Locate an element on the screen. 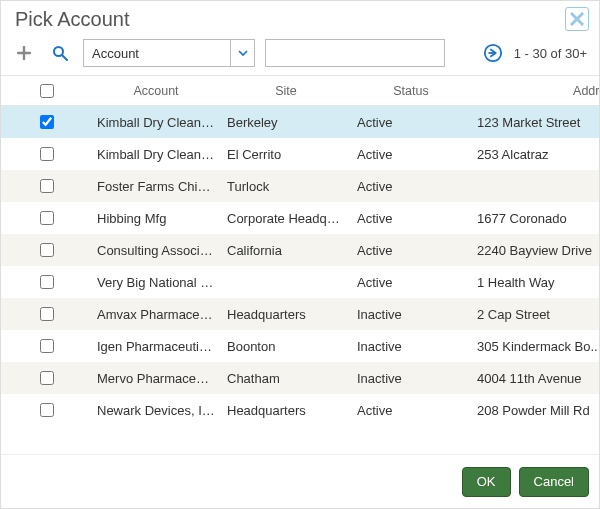  cell-address: 1677 Coronado is located at coordinates (535, 218).